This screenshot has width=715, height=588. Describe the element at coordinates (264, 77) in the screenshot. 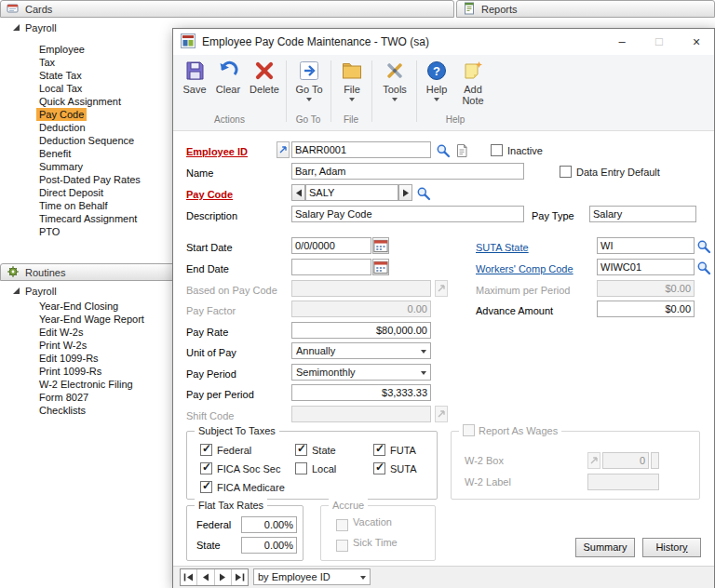

I see `delete-button: Delete` at that location.